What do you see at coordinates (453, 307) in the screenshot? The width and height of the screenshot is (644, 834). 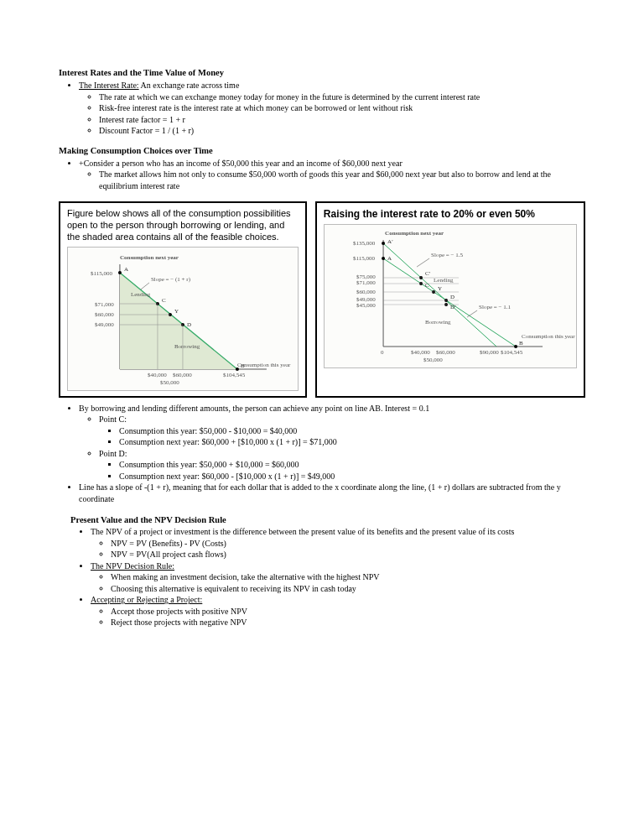 I see `svg-text: D′` at bounding box center [453, 307].